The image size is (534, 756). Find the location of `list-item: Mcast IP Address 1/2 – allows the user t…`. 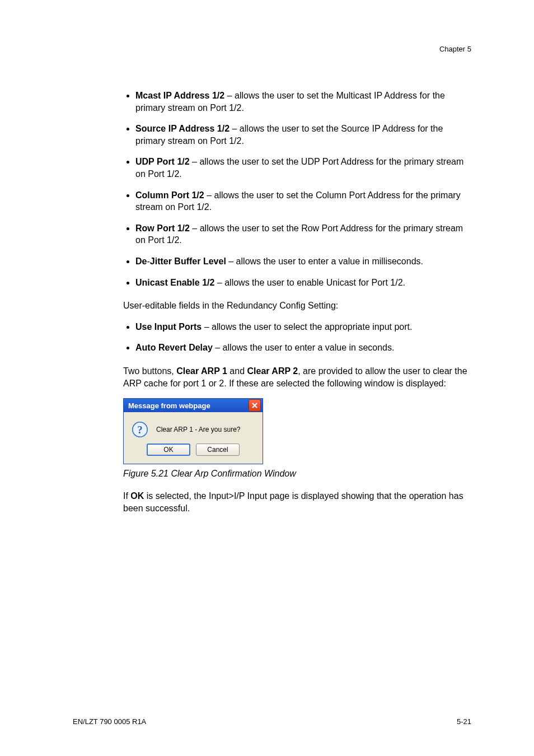

list-item: Mcast IP Address 1/2 – allows the user t… is located at coordinates (304, 102).